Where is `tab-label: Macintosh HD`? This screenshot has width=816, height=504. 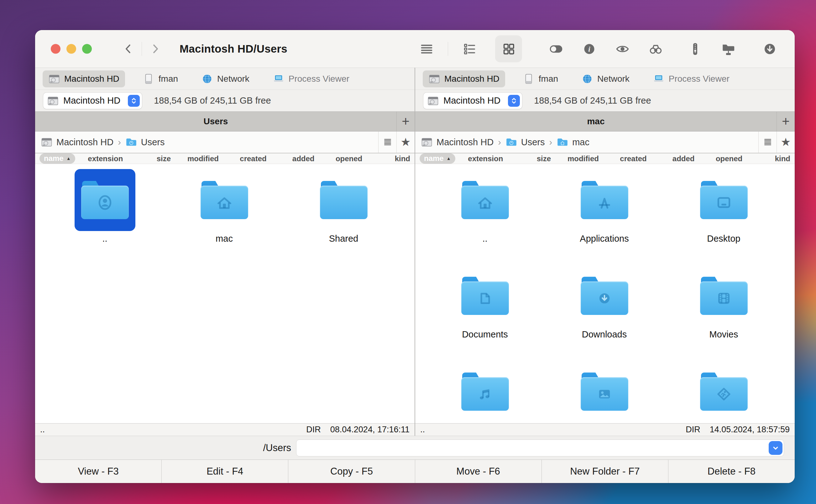
tab-label: Macintosh HD is located at coordinates (472, 79).